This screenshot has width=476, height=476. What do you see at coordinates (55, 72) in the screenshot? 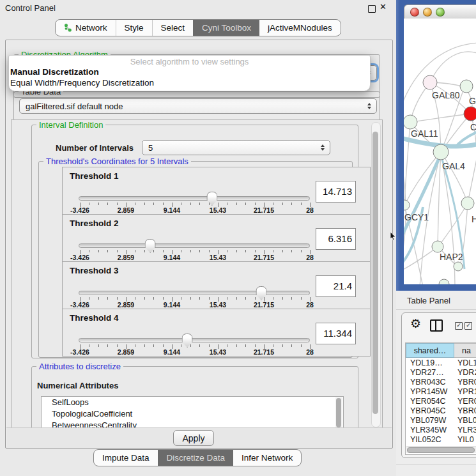
I see `algorithm-option-manual: Manual Discretization` at bounding box center [55, 72].